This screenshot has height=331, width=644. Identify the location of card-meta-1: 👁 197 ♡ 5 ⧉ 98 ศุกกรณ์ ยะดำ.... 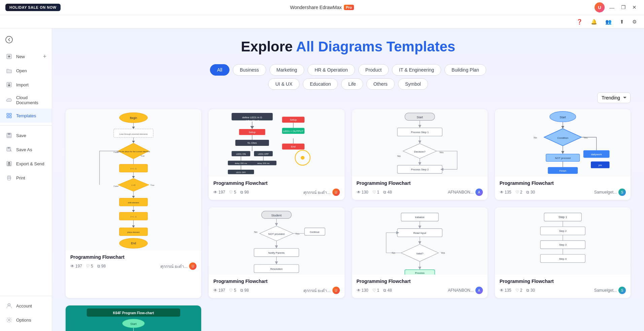
(133, 266).